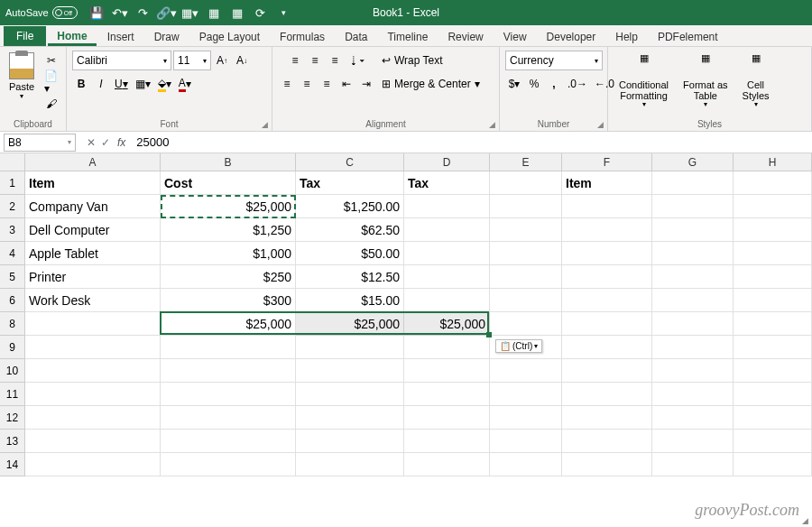 The width and height of the screenshot is (812, 527). I want to click on align-left-icon: ≡, so click(287, 84).